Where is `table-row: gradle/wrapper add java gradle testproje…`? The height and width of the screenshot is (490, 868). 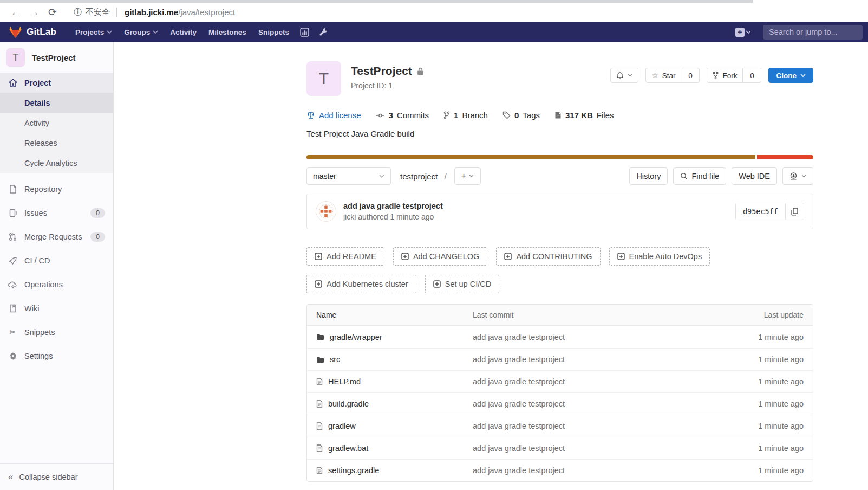 table-row: gradle/wrapper add java gradle testproje… is located at coordinates (560, 337).